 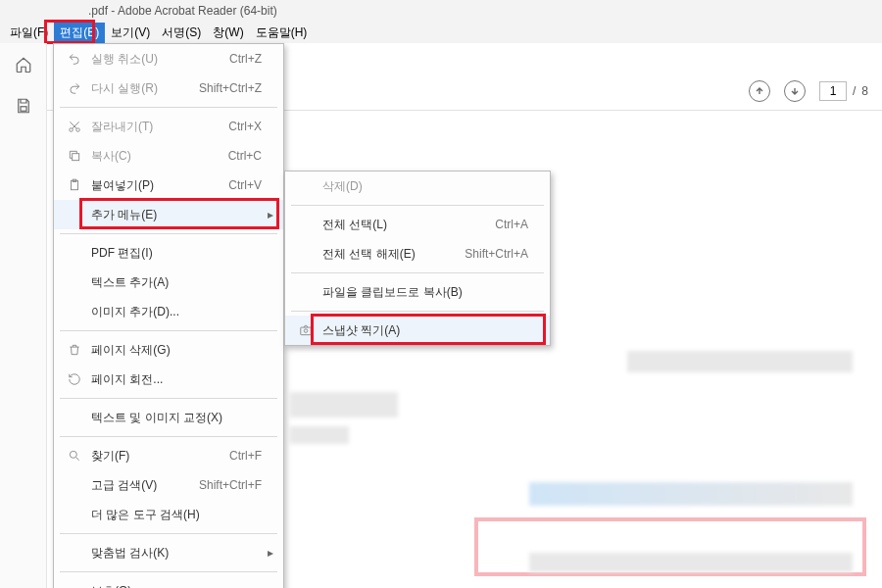 I want to click on edit-menu-item-0: 실행 취소(U)Ctrl+Z, so click(x=169, y=59).